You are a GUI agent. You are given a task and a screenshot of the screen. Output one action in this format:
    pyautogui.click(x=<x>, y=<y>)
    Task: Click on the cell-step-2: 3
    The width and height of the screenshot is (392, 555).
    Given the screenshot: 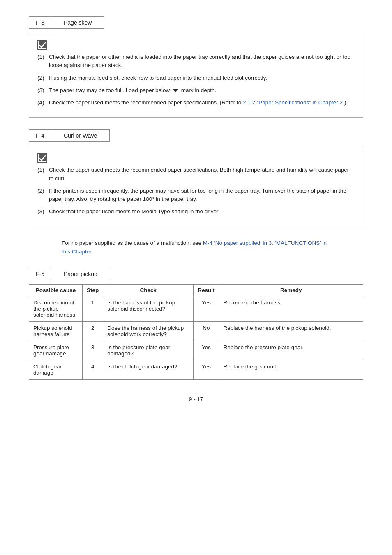 What is the action you would take?
    pyautogui.click(x=93, y=350)
    